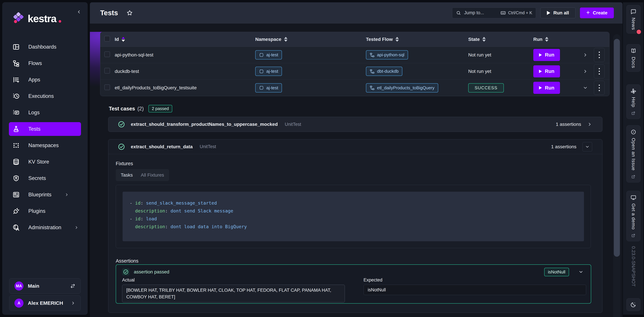  Describe the element at coordinates (45, 129) in the screenshot. I see `sidebar-item-tests: Tests` at that location.